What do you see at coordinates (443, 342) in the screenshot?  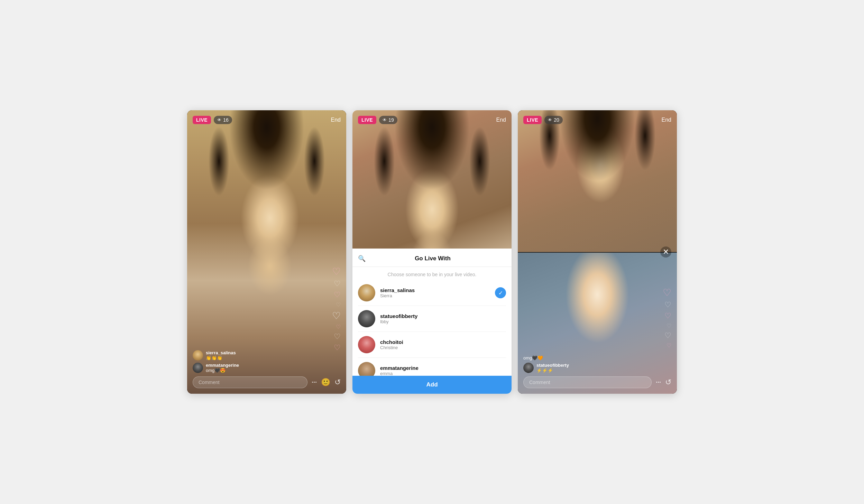 I see `user-name-chchoi: chchoitoi` at bounding box center [443, 342].